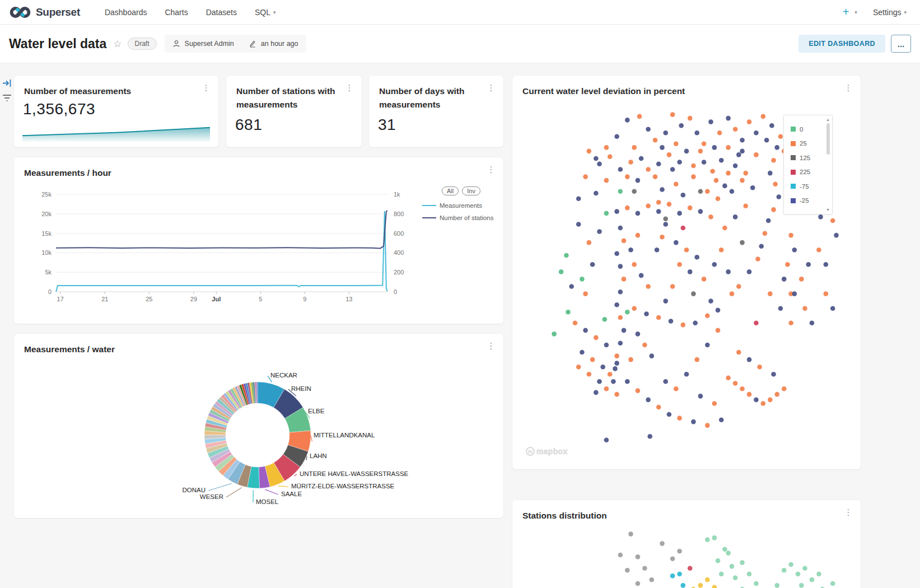 Image resolution: width=920 pixels, height=588 pixels. I want to click on map-legend-item: 125, so click(801, 158).